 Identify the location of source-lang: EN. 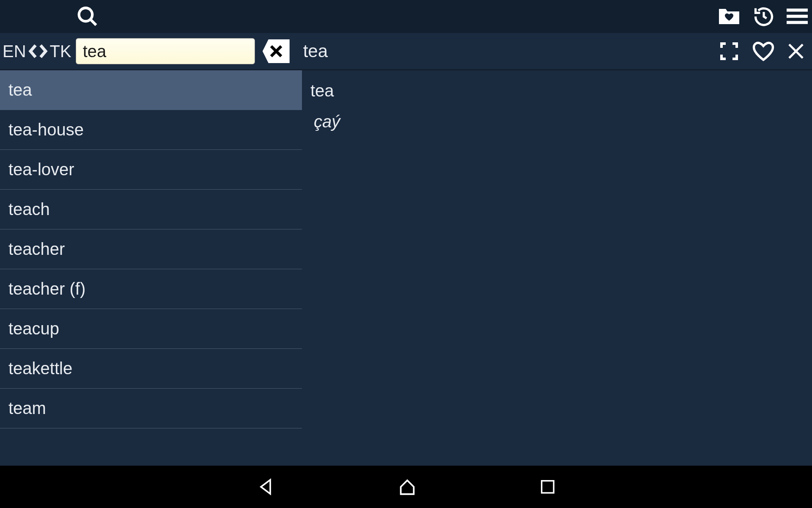
(14, 52).